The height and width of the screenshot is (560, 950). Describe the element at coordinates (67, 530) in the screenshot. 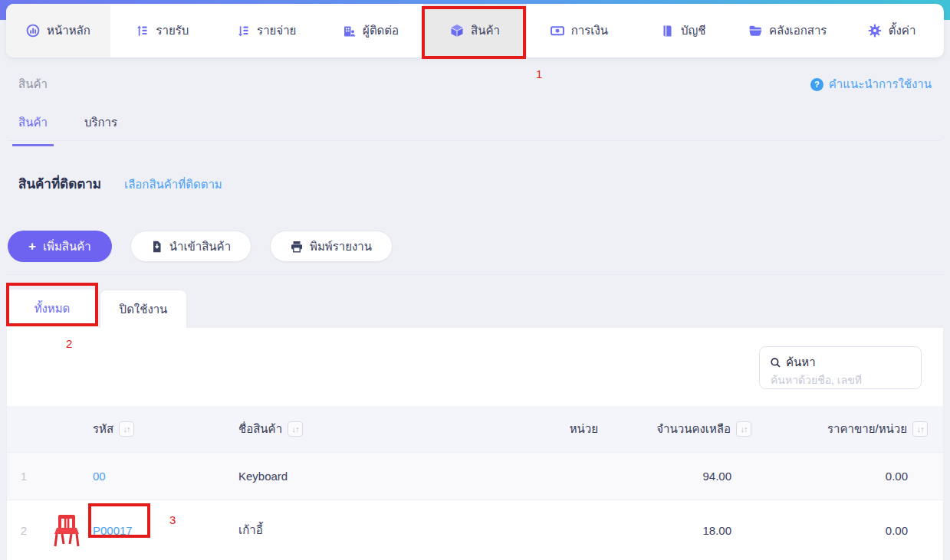

I see `product-image-cell` at that location.